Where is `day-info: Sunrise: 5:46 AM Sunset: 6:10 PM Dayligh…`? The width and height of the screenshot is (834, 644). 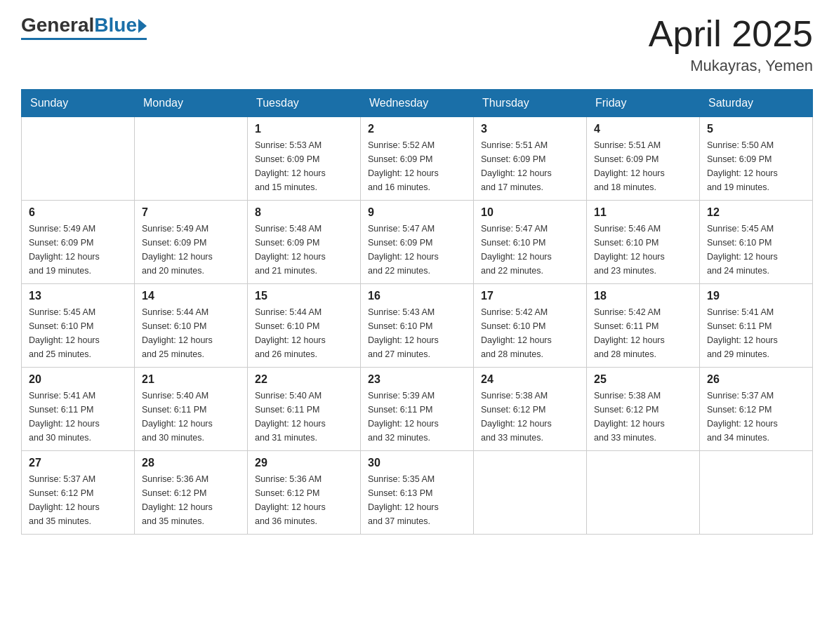
day-info: Sunrise: 5:46 AM Sunset: 6:10 PM Dayligh… is located at coordinates (643, 250).